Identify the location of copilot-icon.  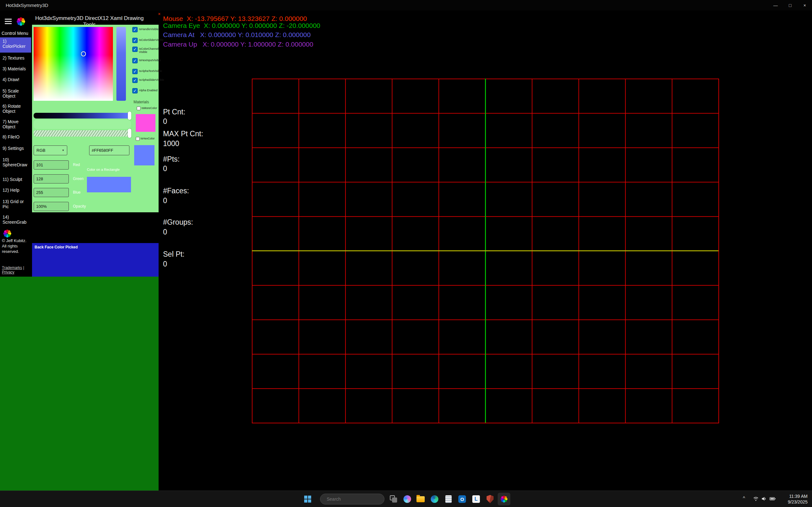
(407, 499).